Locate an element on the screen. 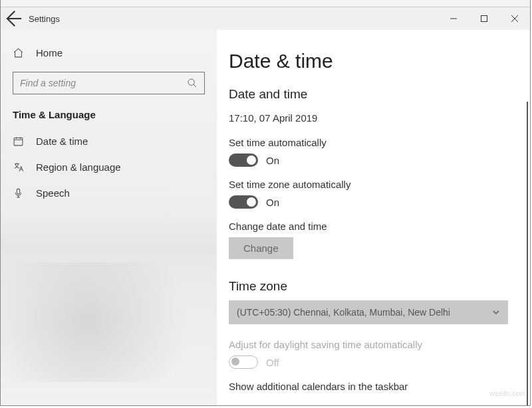 The height and width of the screenshot is (408, 532). home-icon is located at coordinates (19, 53).